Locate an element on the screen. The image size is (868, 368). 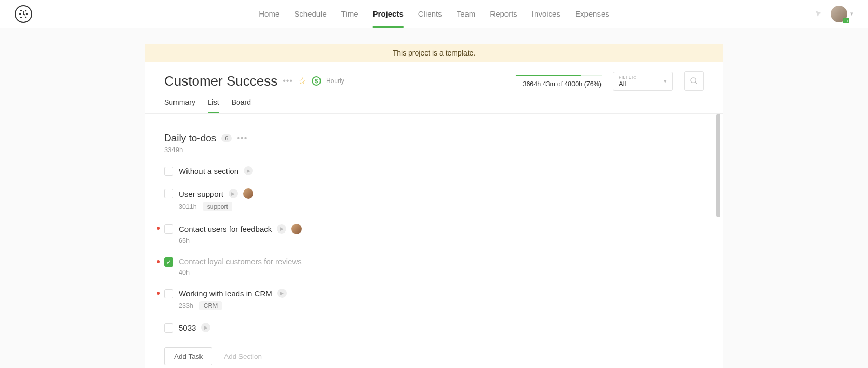
task-row: User support▶3011hsupport is located at coordinates (434, 201).